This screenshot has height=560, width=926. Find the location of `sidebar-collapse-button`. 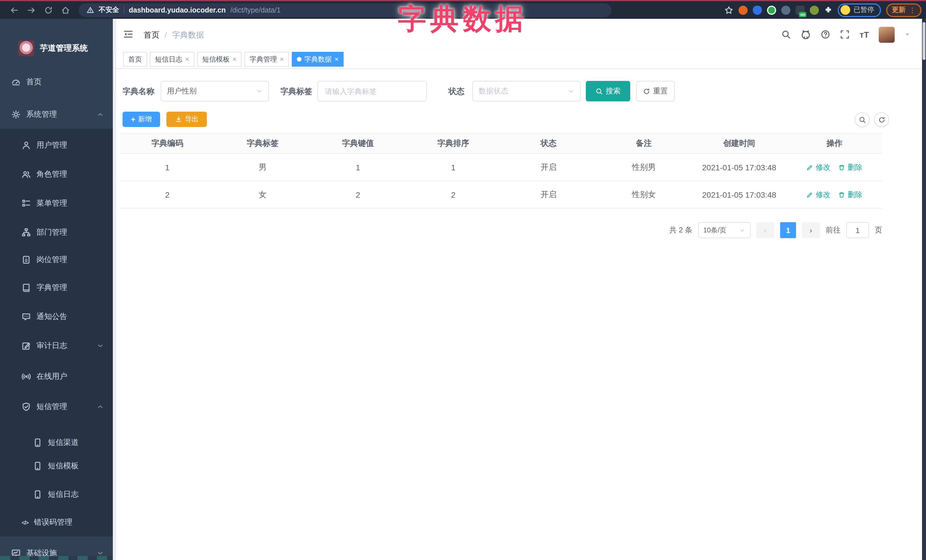

sidebar-collapse-button is located at coordinates (129, 34).